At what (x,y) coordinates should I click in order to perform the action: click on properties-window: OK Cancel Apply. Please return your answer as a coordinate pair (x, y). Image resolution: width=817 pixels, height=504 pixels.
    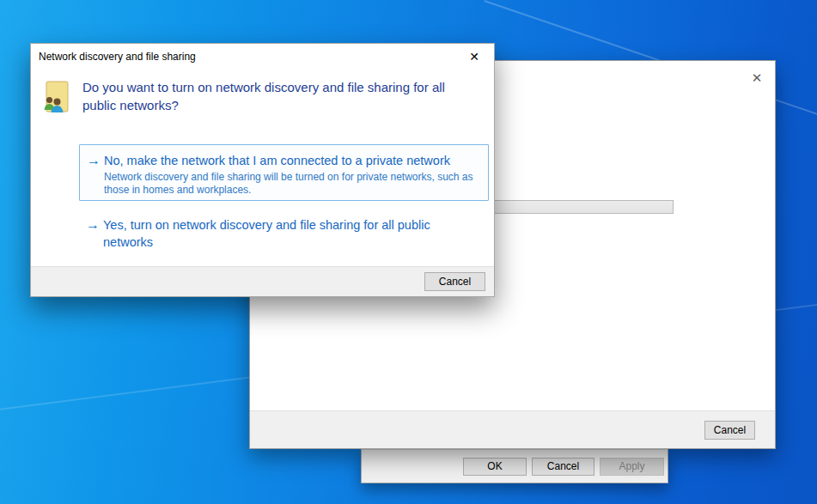
    Looking at the image, I should click on (515, 466).